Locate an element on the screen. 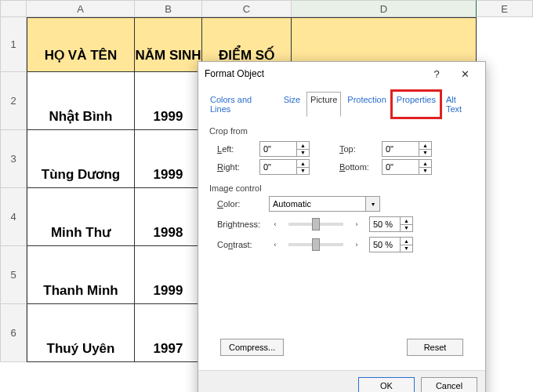  col-header-a: A is located at coordinates (81, 9).